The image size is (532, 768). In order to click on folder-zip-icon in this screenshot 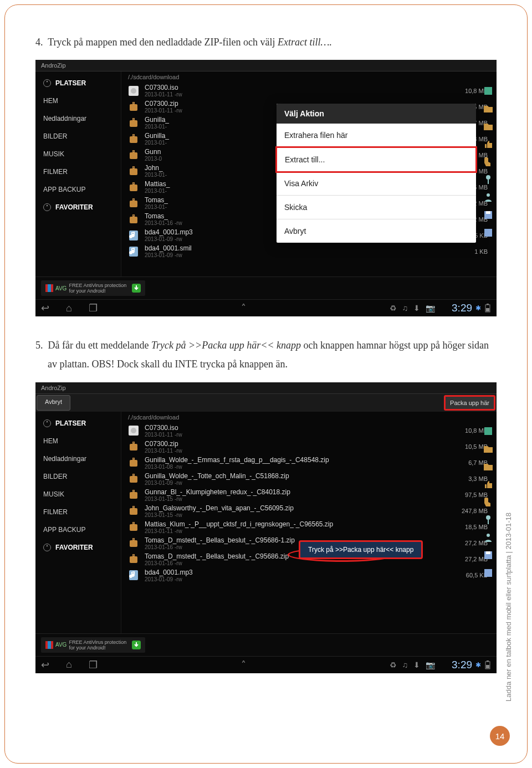, I will do `click(488, 449)`.